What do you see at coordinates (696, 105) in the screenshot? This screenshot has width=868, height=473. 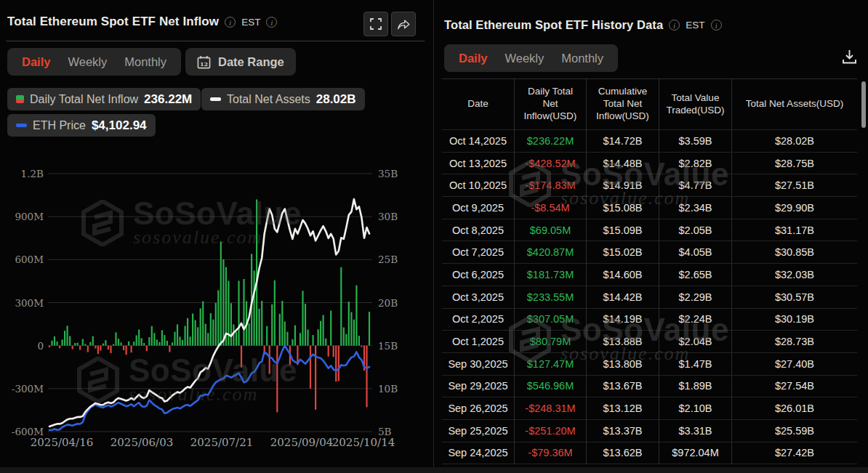 I see `table-header-cell: Total Value Traded(USD)` at bounding box center [696, 105].